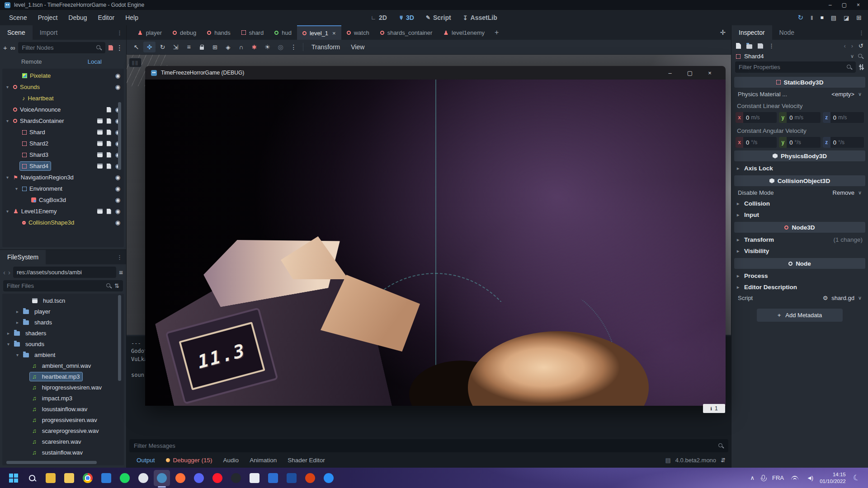 The image size is (868, 488). What do you see at coordinates (215, 47) in the screenshot?
I see `group-tool: ⊞` at bounding box center [215, 47].